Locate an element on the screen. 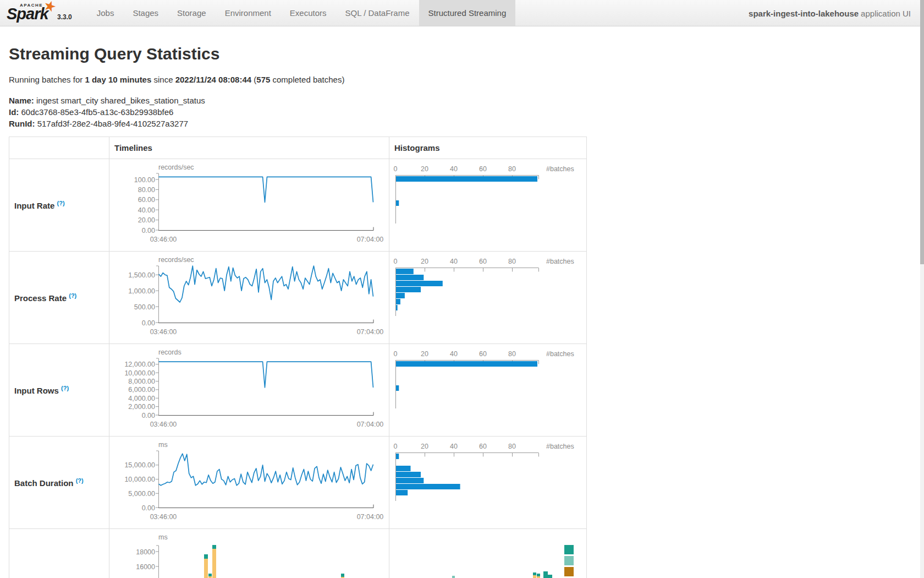  running-duration: 1 day 10 minutes is located at coordinates (118, 79).